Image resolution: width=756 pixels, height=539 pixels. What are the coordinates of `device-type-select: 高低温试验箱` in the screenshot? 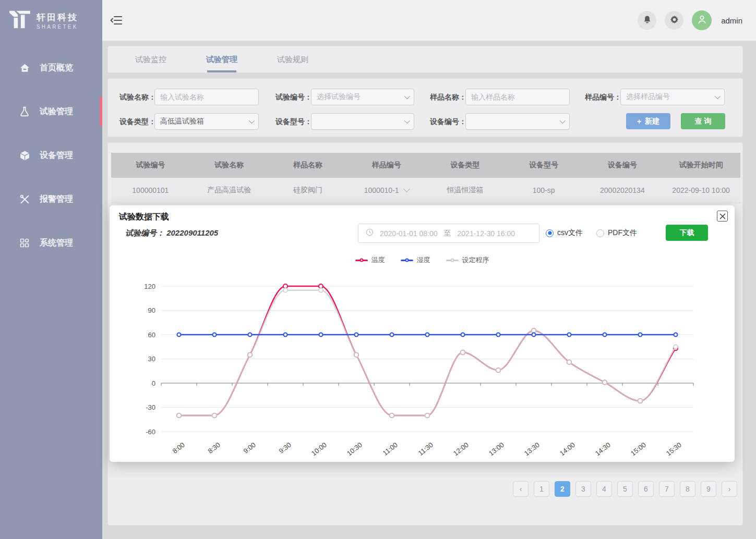 It's located at (207, 121).